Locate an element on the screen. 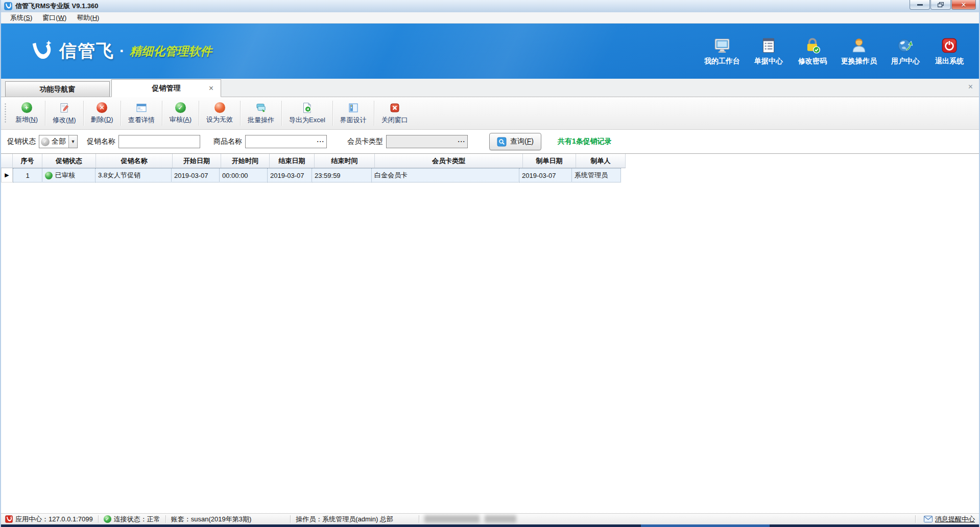 Image resolution: width=980 pixels, height=527 pixels. status-badge-icon: ✓ is located at coordinates (45, 142).